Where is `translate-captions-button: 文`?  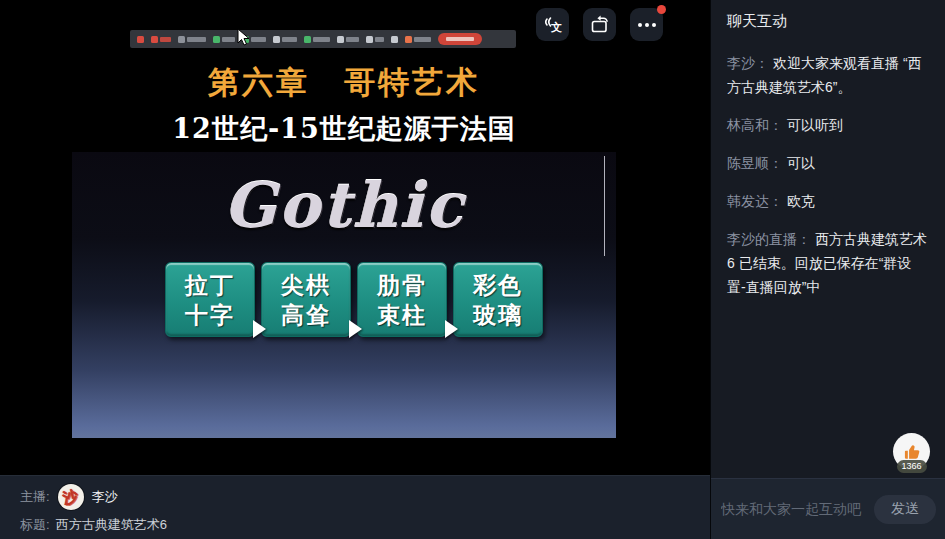 translate-captions-button: 文 is located at coordinates (552, 24).